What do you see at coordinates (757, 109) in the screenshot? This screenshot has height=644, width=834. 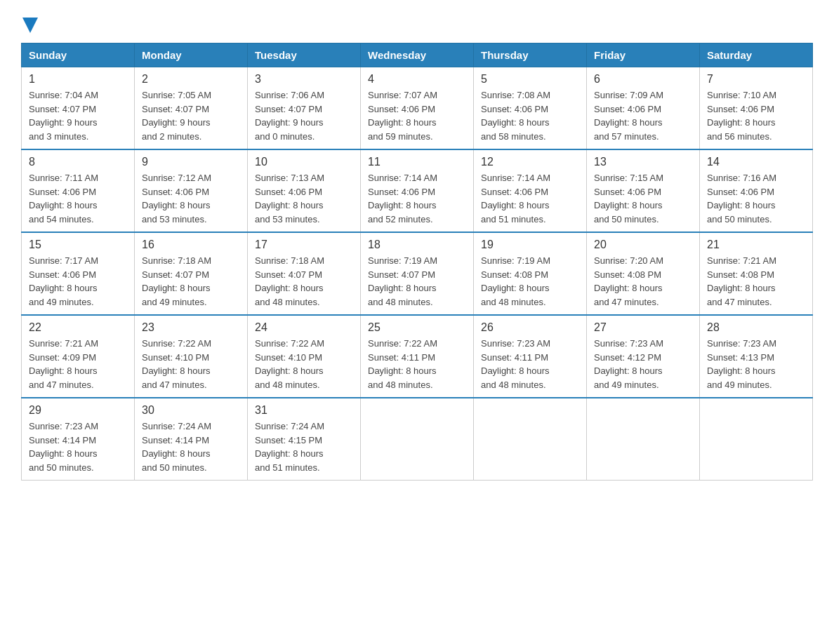 I see `calendar-cell: 7 Sunrise: 7:10 AM Sunset: 4:06 PM Dayli…` at bounding box center [757, 109].